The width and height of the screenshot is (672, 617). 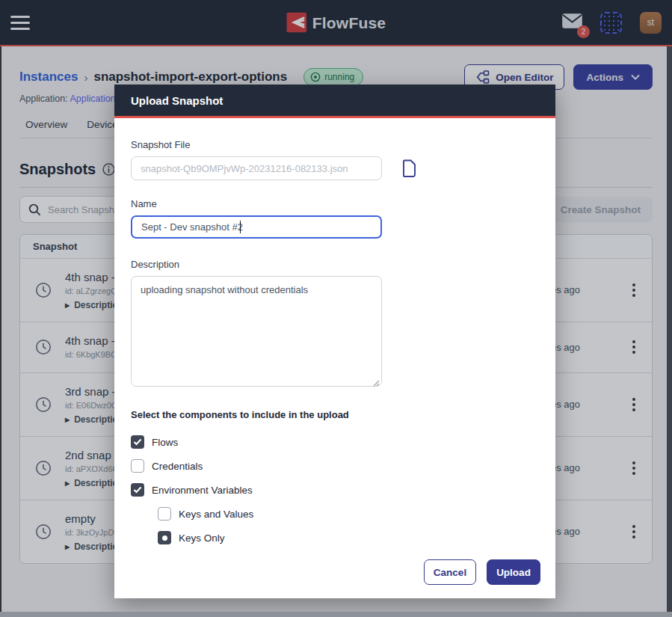 I want to click on name-label: Name, so click(x=335, y=203).